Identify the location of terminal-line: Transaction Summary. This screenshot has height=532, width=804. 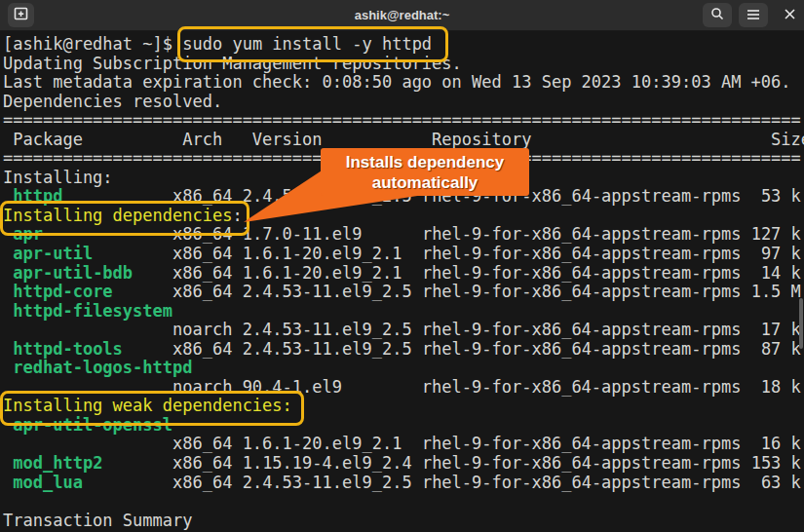
(403, 520).